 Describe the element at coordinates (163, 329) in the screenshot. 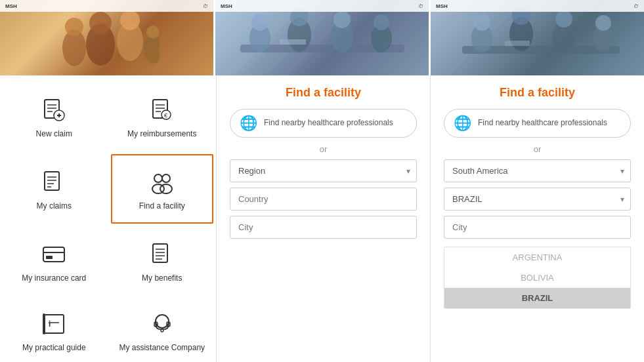

I see `sidebar-item-assistance: My assistance Company` at that location.